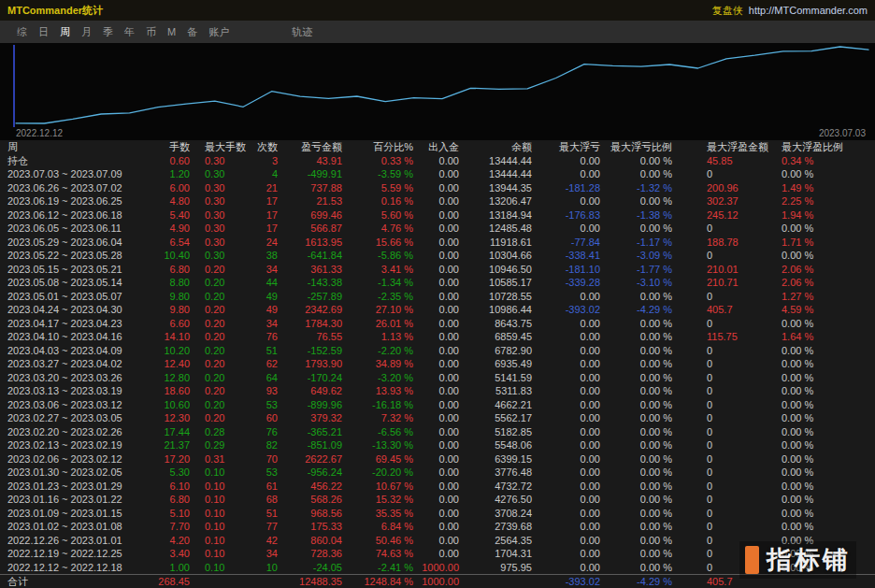 The height and width of the screenshot is (588, 875). I want to click on table-row: 2023.04.03 ~ 2023.04.0910.200.2051-152.5…, so click(438, 351).